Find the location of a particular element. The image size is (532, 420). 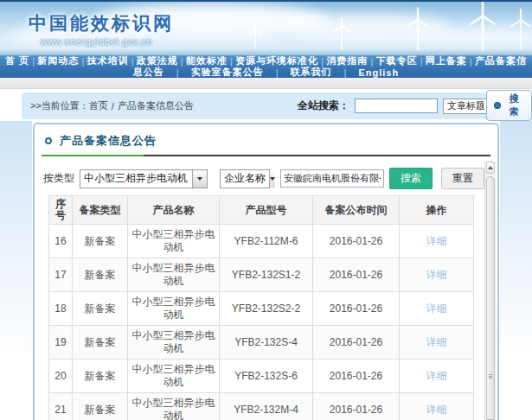

cell-model: YFB2-132S2-2 is located at coordinates (266, 309).